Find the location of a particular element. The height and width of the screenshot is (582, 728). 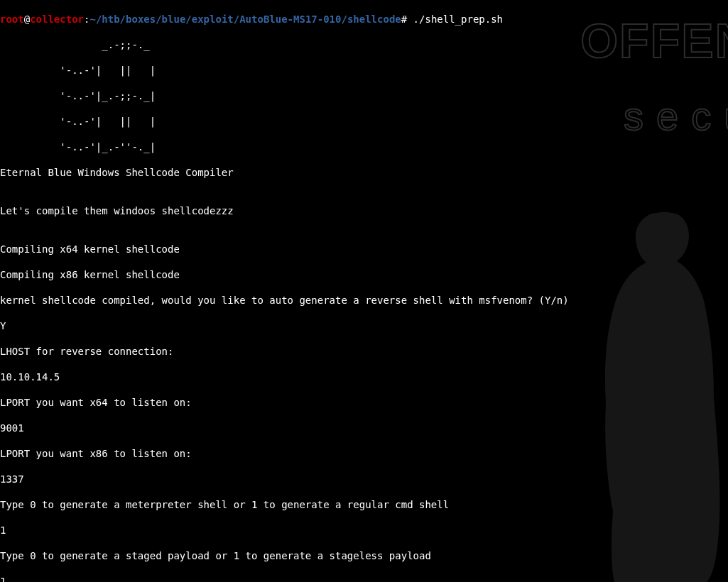

prompt-path: ~/htb/boxes/blue/exploit/AutoBlue-MS17-0… is located at coordinates (245, 19).